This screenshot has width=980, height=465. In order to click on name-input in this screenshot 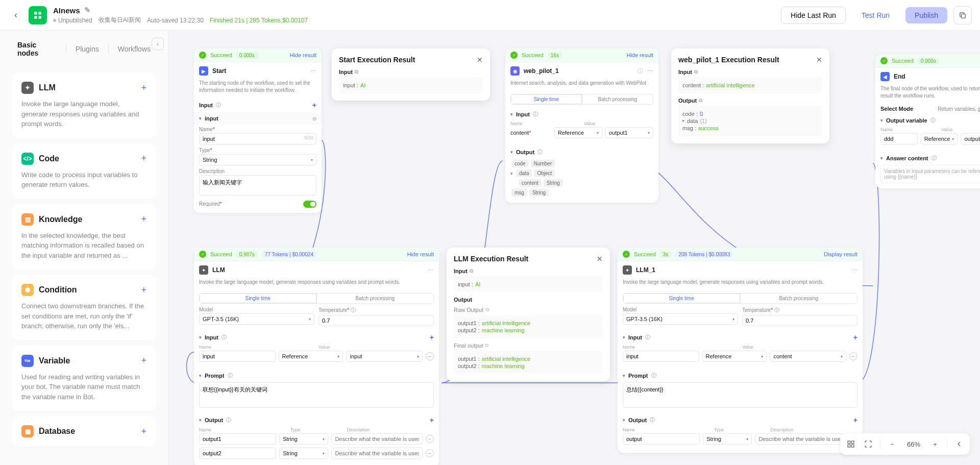, I will do `click(258, 139)`.